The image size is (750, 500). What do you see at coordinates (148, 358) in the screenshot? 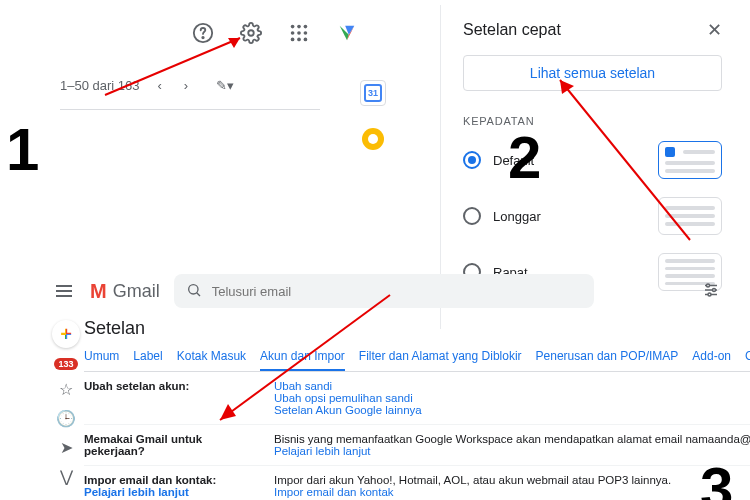
I see `tab-labels: Label` at bounding box center [148, 358].